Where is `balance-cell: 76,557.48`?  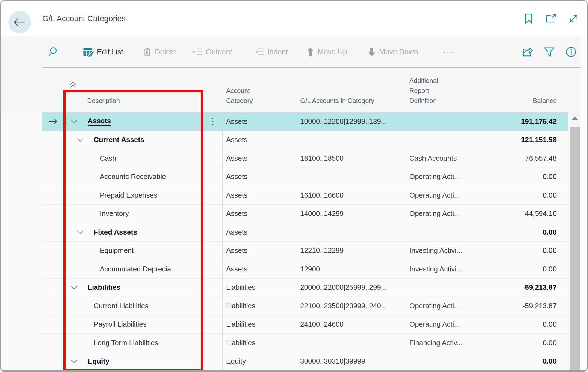
balance-cell: 76,557.48 is located at coordinates (526, 159).